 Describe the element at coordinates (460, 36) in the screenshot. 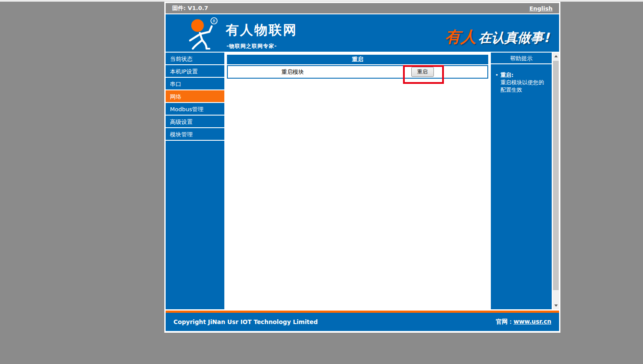

I see `slogan-orange-part: 有人` at that location.